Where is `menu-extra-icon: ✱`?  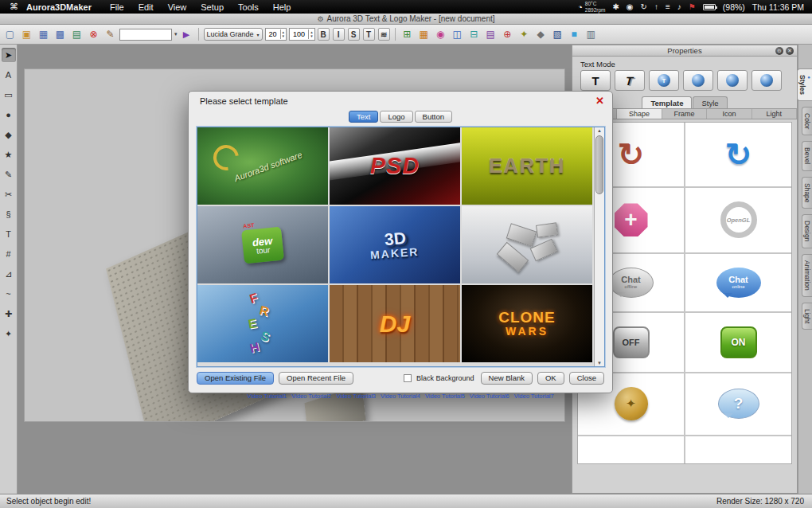 menu-extra-icon: ✱ is located at coordinates (615, 6).